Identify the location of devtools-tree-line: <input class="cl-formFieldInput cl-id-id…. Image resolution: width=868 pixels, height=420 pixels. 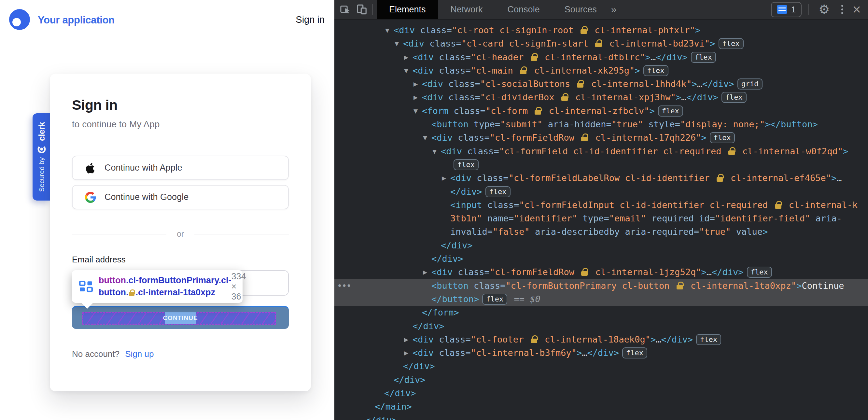
(601, 205).